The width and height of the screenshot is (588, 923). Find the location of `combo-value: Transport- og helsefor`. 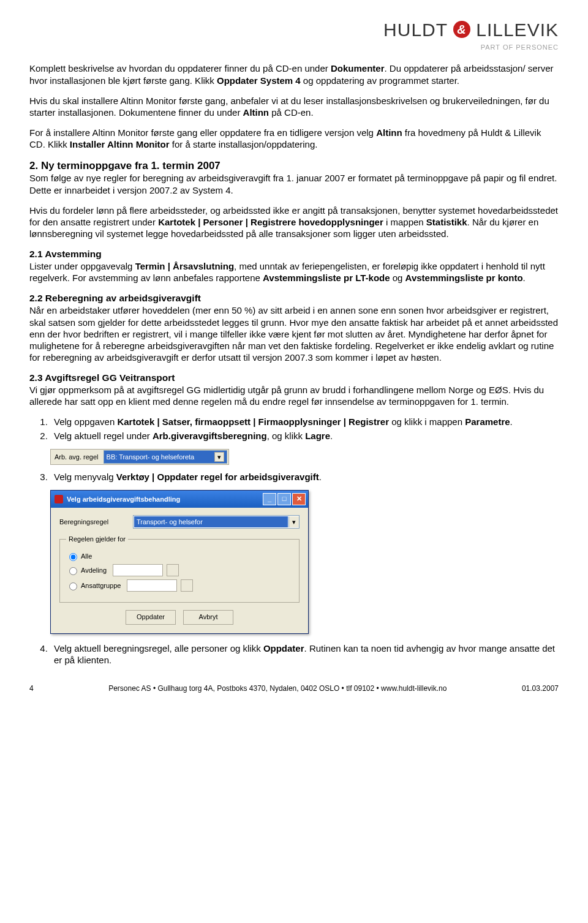

combo-value: Transport- og helsefor is located at coordinates (211, 522).